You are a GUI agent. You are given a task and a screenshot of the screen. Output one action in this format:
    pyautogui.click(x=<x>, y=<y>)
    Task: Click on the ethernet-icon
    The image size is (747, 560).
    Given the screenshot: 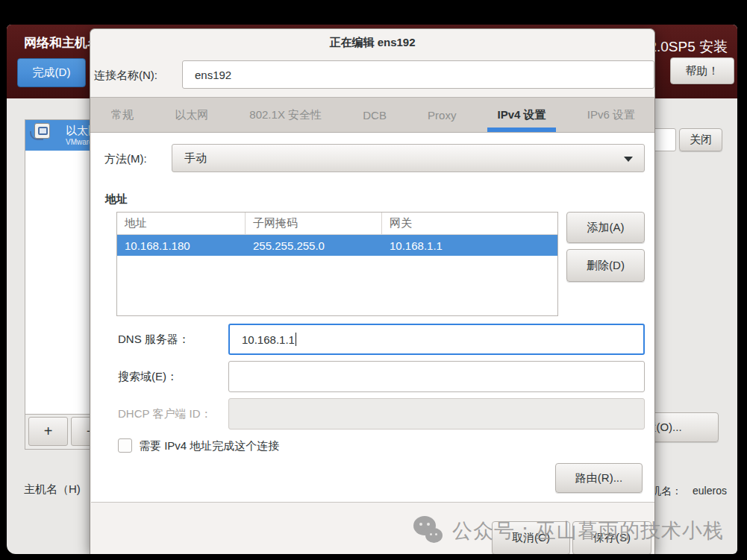 What is the action you would take?
    pyautogui.click(x=42, y=131)
    